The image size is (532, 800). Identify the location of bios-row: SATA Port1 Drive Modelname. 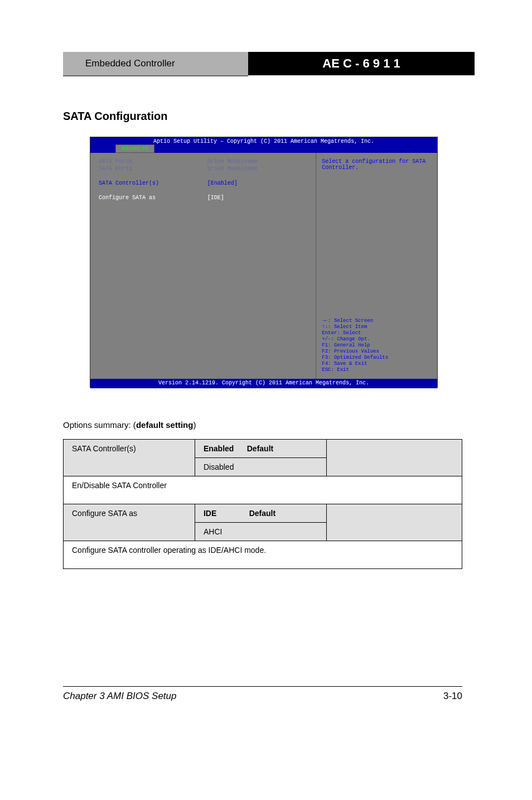
(203, 168).